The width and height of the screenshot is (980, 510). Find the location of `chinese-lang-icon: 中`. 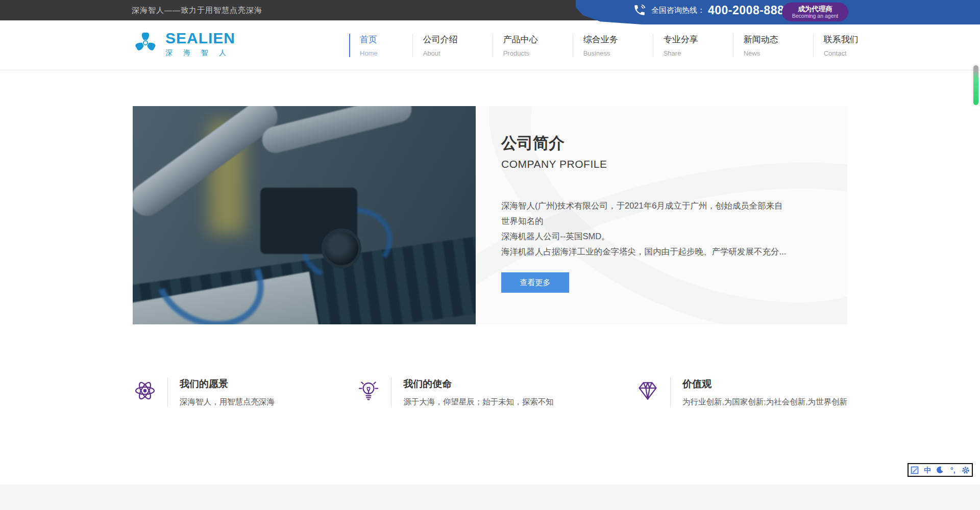

chinese-lang-icon: 中 is located at coordinates (927, 470).